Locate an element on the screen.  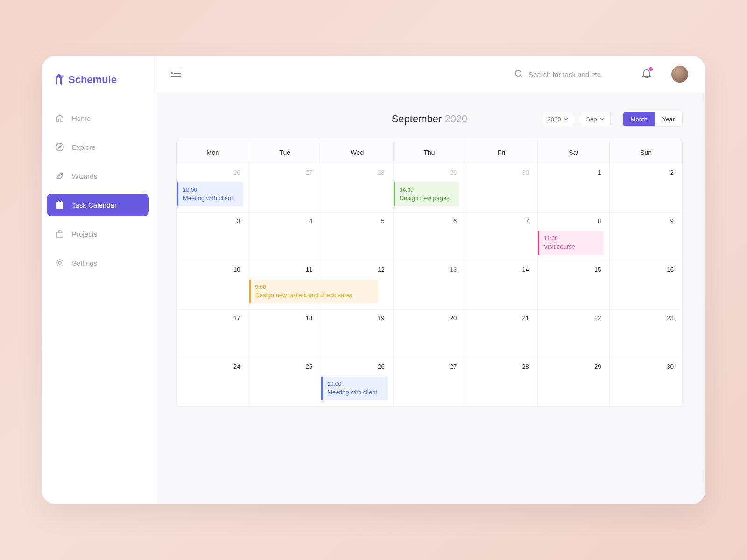
menu-toggle-icon is located at coordinates (176, 74).